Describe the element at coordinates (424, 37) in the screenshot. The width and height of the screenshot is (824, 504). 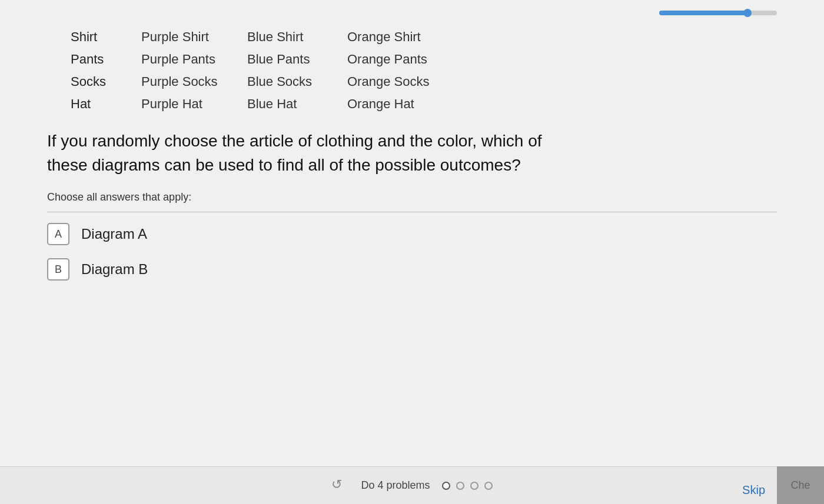
I see `table-row: Shirt Purple Shirt Blue Shirt Orange Shi…` at that location.